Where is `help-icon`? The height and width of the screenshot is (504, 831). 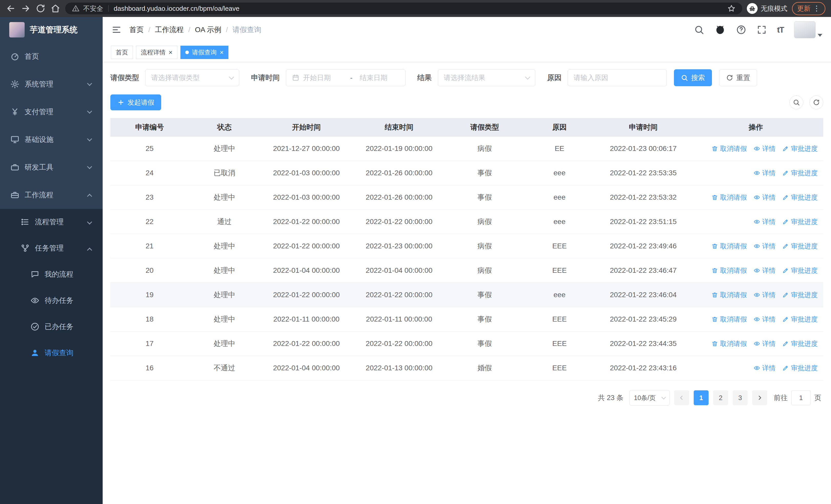 help-icon is located at coordinates (741, 30).